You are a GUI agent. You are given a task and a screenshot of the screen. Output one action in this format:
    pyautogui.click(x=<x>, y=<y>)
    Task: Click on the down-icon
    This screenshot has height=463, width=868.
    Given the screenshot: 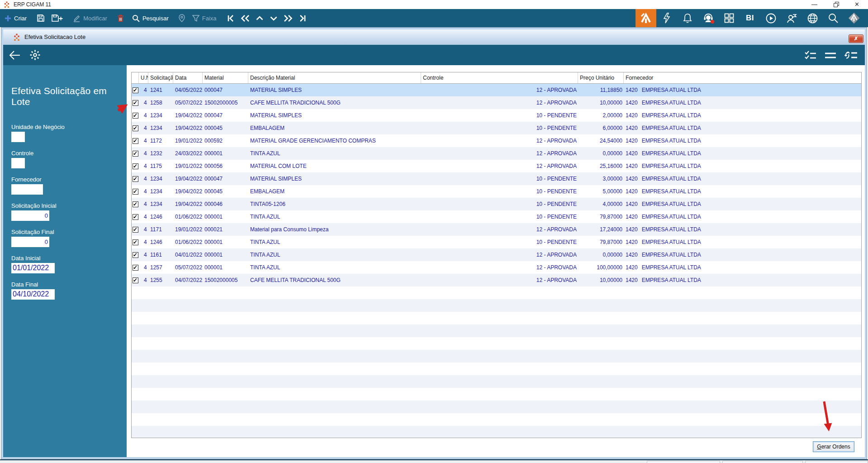 What is the action you would take?
    pyautogui.click(x=274, y=18)
    